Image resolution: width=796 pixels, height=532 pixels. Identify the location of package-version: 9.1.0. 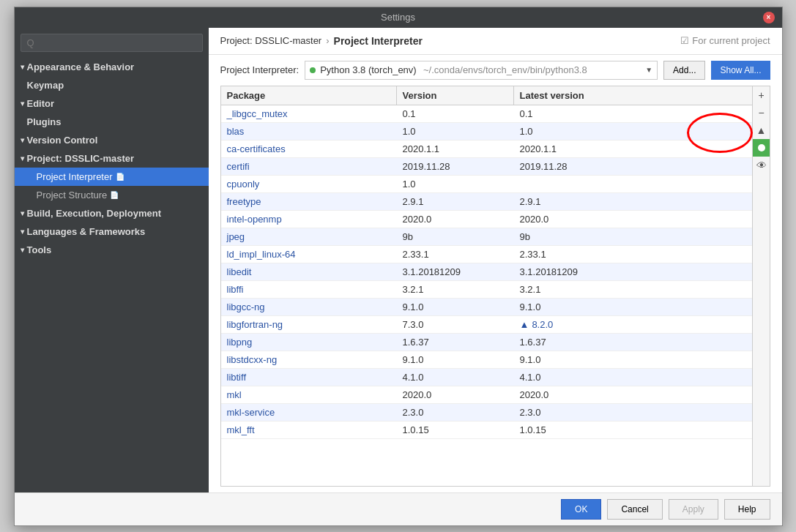
(455, 307).